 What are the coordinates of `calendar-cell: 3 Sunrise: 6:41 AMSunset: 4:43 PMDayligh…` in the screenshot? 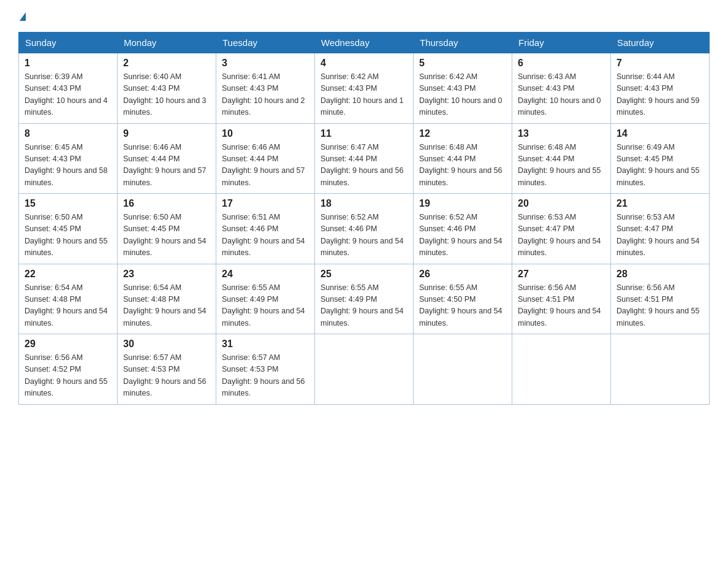 It's located at (266, 88).